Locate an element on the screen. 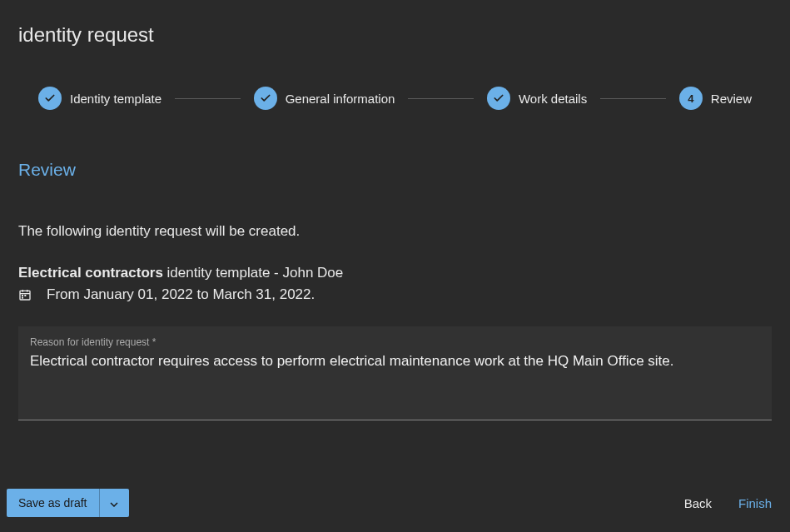 The height and width of the screenshot is (532, 790). review-intro: The following identity request will be c… is located at coordinates (395, 231).